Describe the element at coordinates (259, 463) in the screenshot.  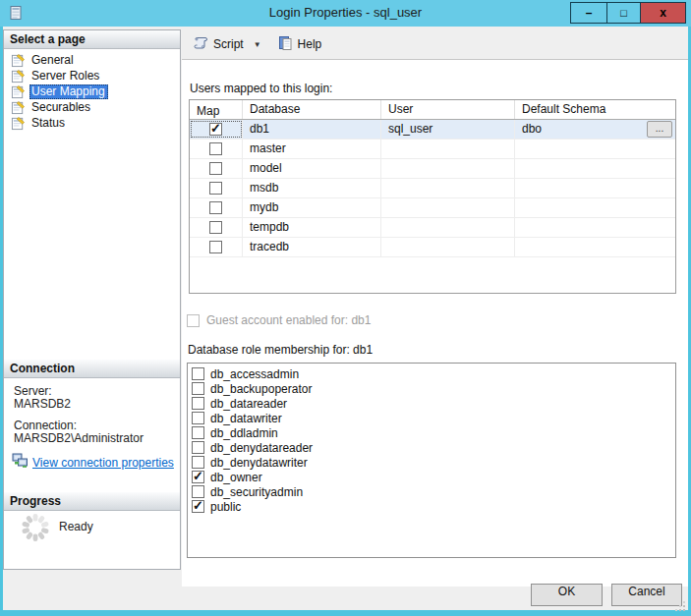
I see `role-label: db_denydatawriter` at that location.